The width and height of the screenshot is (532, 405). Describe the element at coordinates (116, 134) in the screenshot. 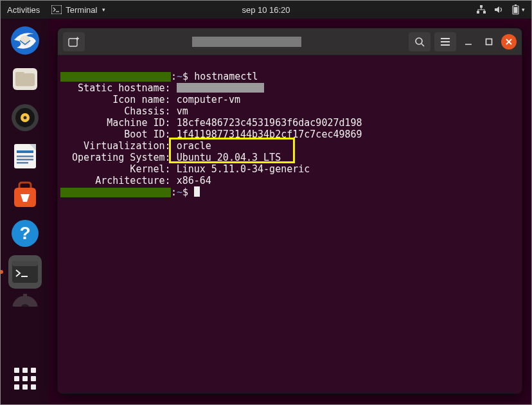

I see `label-boot-id: Boot ID:` at that location.